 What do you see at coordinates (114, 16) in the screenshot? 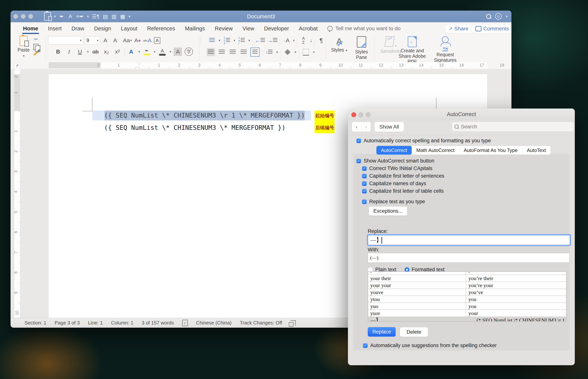
I see `grid-icon: ▥` at bounding box center [114, 16].